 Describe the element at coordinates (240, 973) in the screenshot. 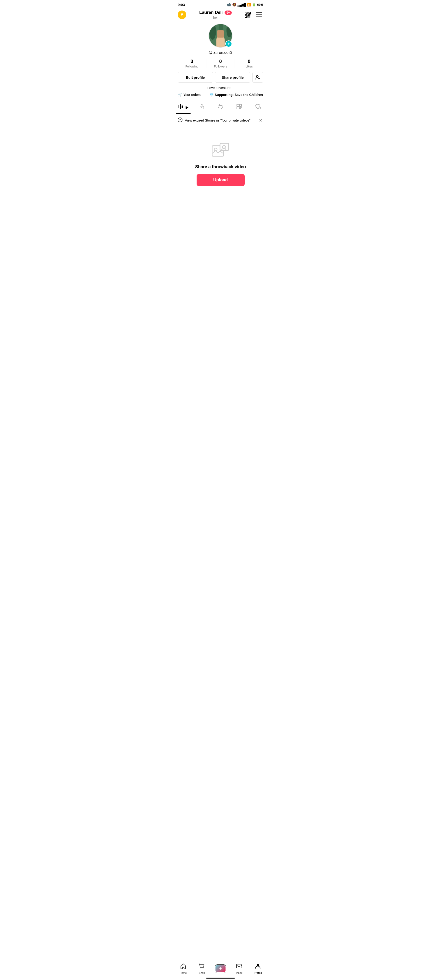

I see `inbox-label: Inbox` at that location.